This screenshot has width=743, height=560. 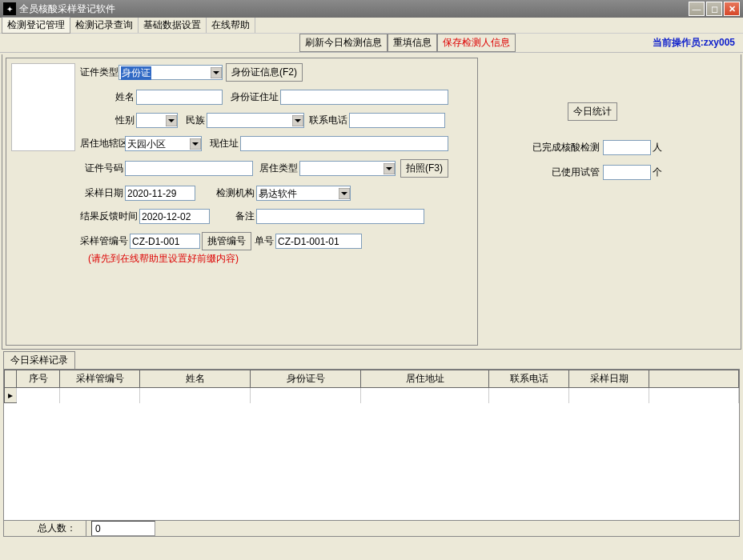 What do you see at coordinates (221, 144) in the screenshot?
I see `curaddr-label: 现住址` at bounding box center [221, 144].